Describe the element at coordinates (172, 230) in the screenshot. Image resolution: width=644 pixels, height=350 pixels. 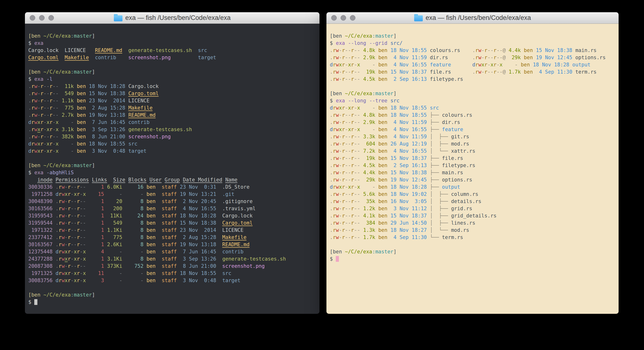
I see `terminal-line: 1971322 .rw-r--r-- 1 1.1Ki 8 ben staff 2…` at that location.